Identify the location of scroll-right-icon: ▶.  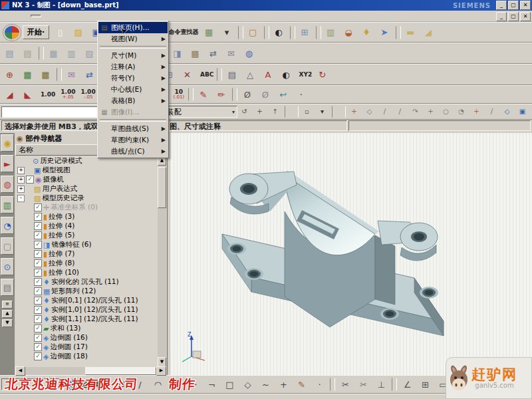
(161, 371).